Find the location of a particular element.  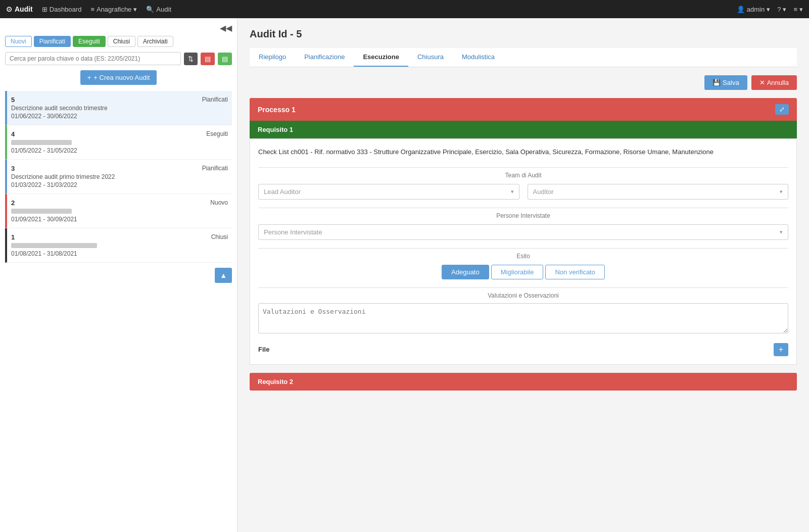

auditor-placeholder: Auditor is located at coordinates (544, 192).